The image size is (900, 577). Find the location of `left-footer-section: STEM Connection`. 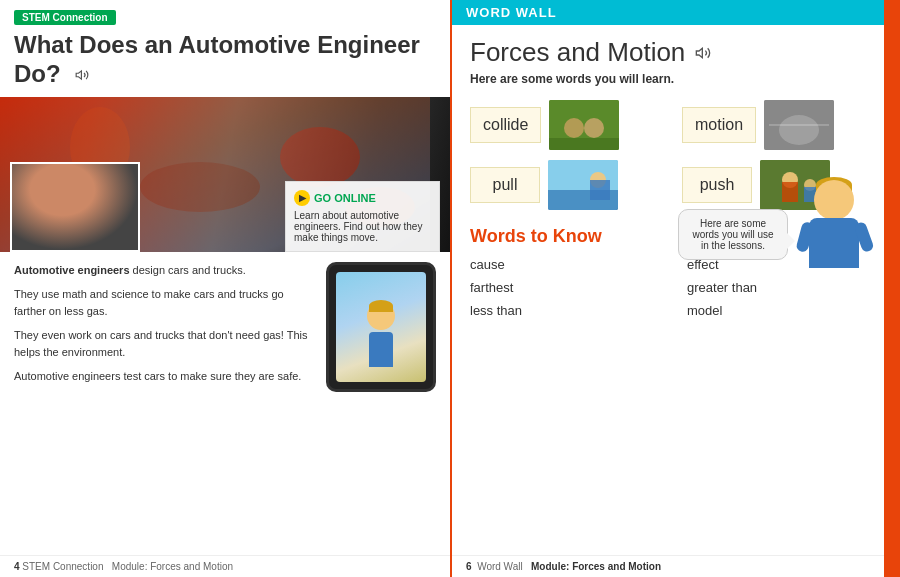

left-footer-section: STEM Connection is located at coordinates (62, 566).